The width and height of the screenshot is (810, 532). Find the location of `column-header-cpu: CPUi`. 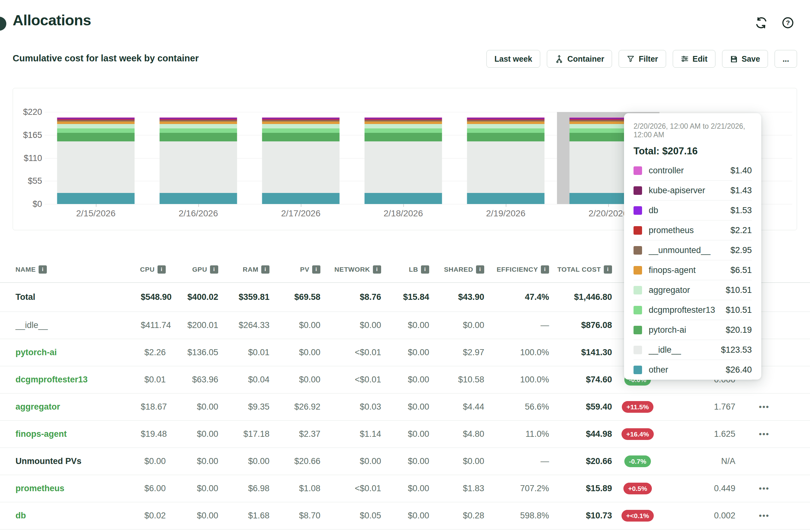

column-header-cpu: CPUi is located at coordinates (153, 270).